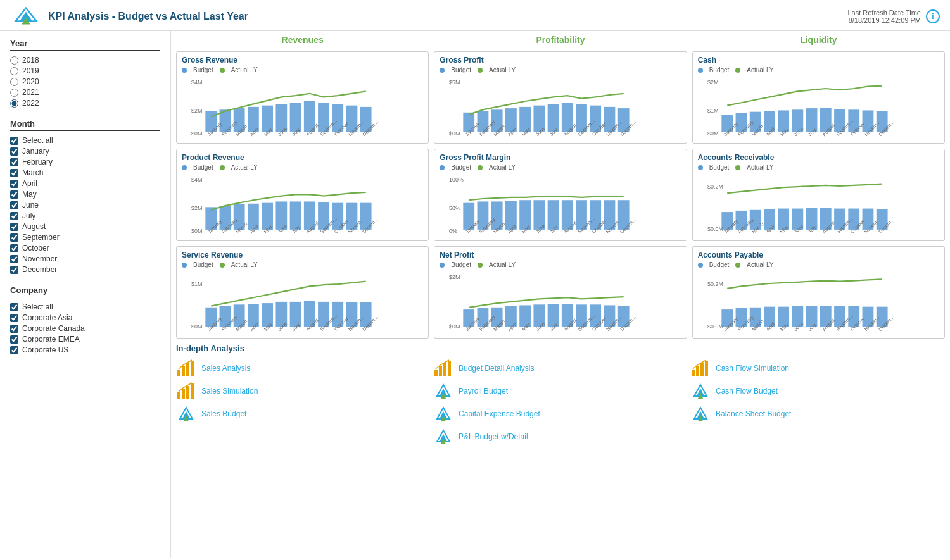  Describe the element at coordinates (85, 291) in the screenshot. I see `company-filter-title: Company` at that location.